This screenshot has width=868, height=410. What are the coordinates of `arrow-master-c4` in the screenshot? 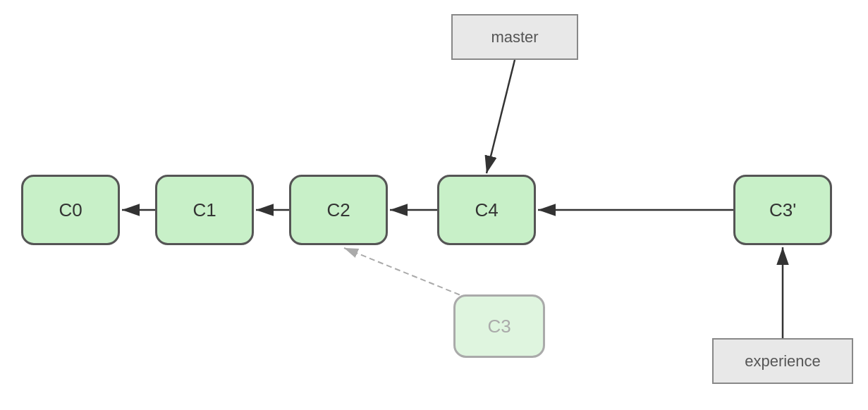 It's located at (501, 117).